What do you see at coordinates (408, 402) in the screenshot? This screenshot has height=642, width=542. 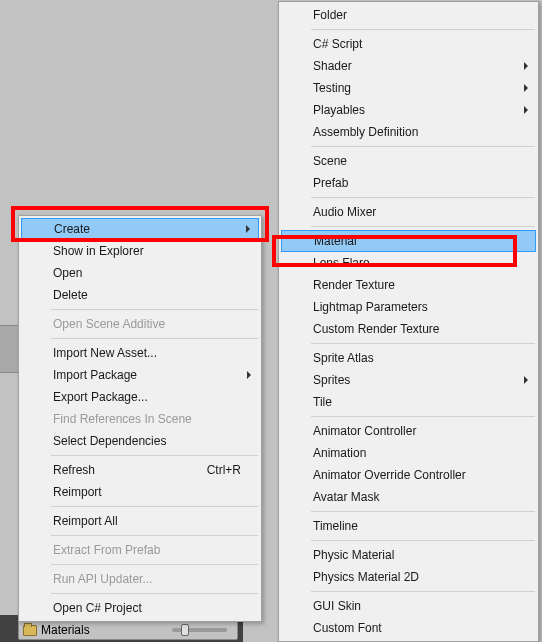 I see `menu-tile: Tile` at bounding box center [408, 402].